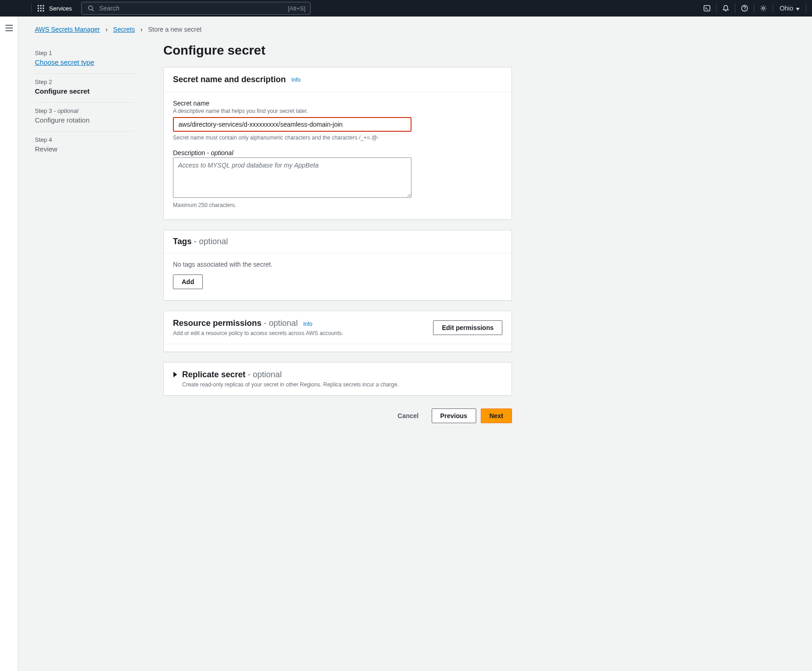  What do you see at coordinates (200, 241) in the screenshot?
I see `panel-heading: Tags - optional` at bounding box center [200, 241].